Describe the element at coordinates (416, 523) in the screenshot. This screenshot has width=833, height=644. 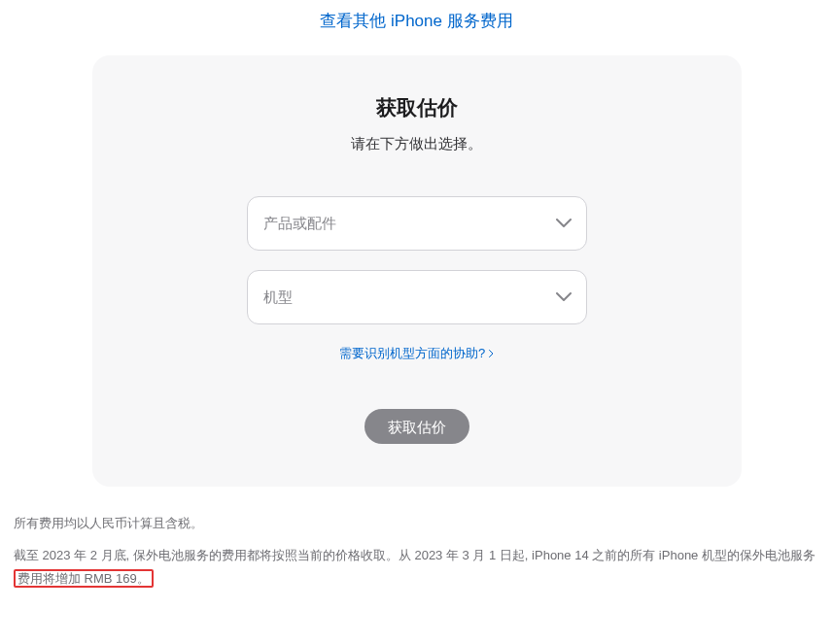
I see `footer-line-1: 所有费用均以人民币计算且含税。` at that location.